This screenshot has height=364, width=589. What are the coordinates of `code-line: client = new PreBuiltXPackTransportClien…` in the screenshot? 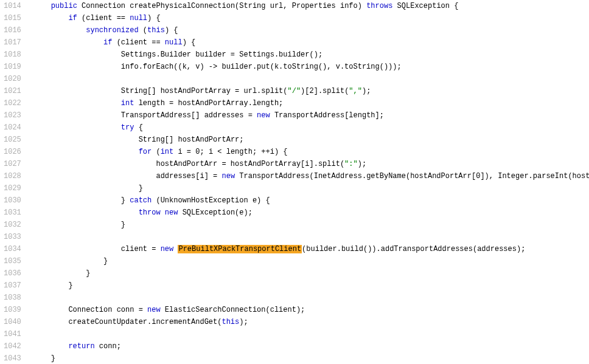 It's located at (312, 249).